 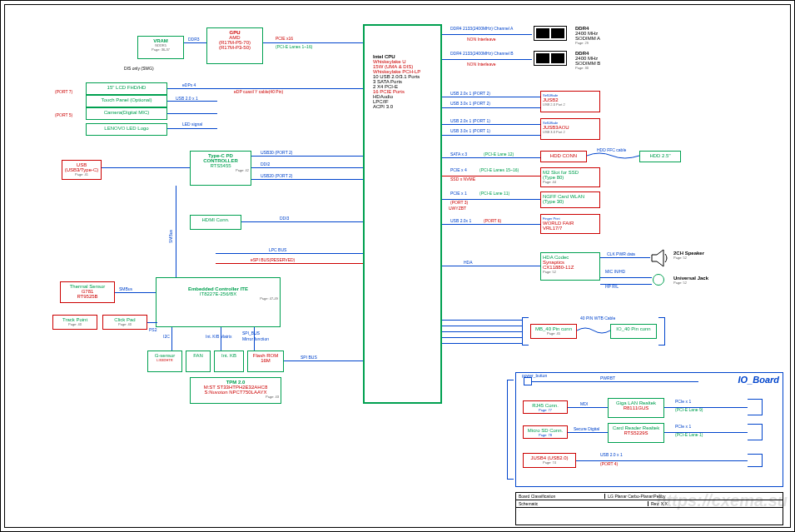 I want to click on speaker-icon, so click(x=659, y=258).